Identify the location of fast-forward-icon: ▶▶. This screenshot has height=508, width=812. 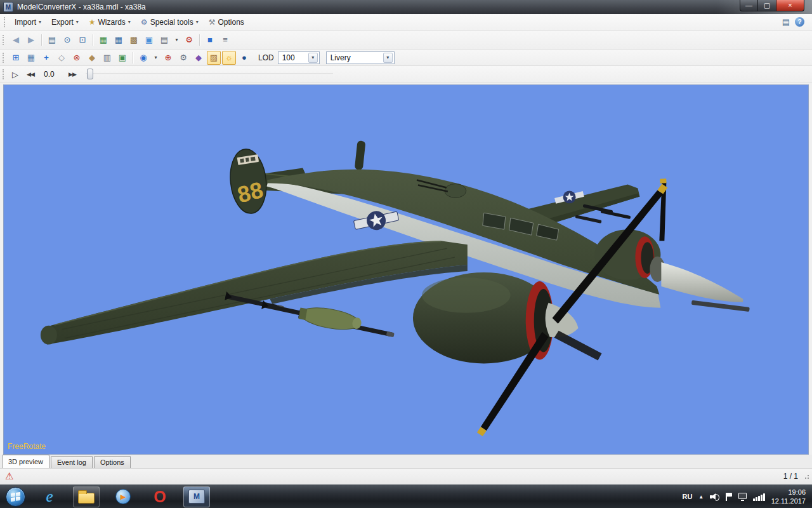
(72, 74).